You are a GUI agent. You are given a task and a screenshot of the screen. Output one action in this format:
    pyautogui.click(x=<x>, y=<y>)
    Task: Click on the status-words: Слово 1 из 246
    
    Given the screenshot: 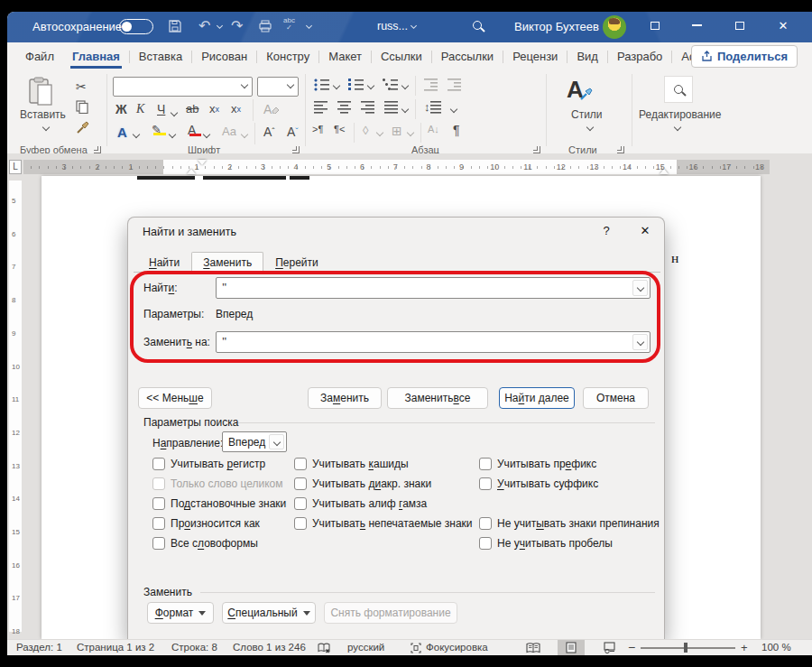 What is the action you would take?
    pyautogui.click(x=269, y=647)
    